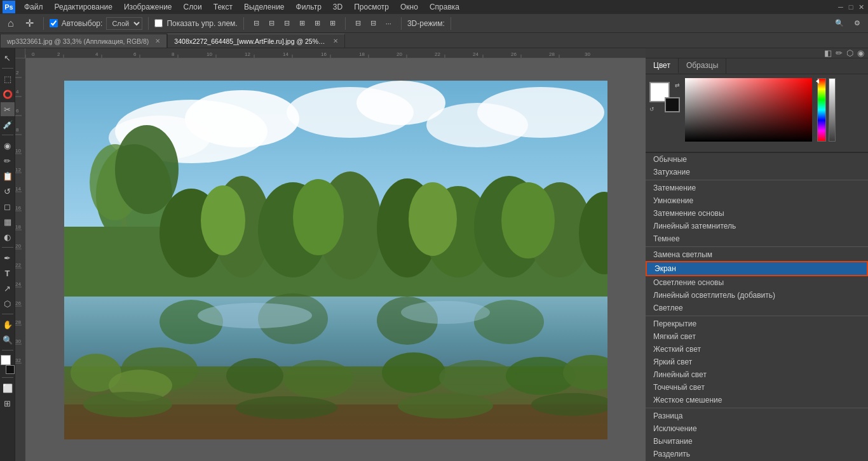 This screenshot has height=461, width=868. Describe the element at coordinates (665, 97) in the screenshot. I see `color-fg-bg-swatches: ⇄ ↺` at that location.